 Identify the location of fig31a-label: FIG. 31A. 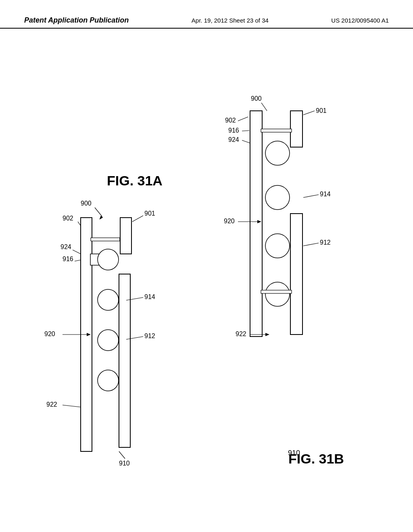
(135, 181).